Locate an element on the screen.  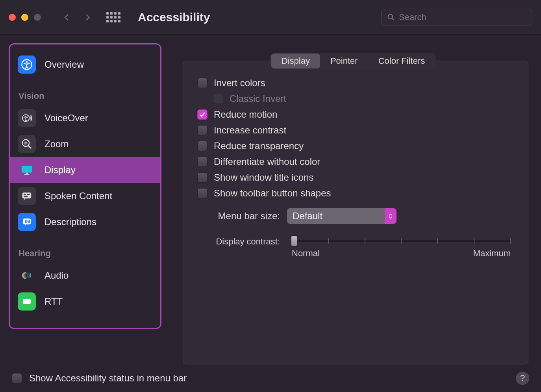
checkbox-row-title-icons: Show window title icons is located at coordinates (356, 178).